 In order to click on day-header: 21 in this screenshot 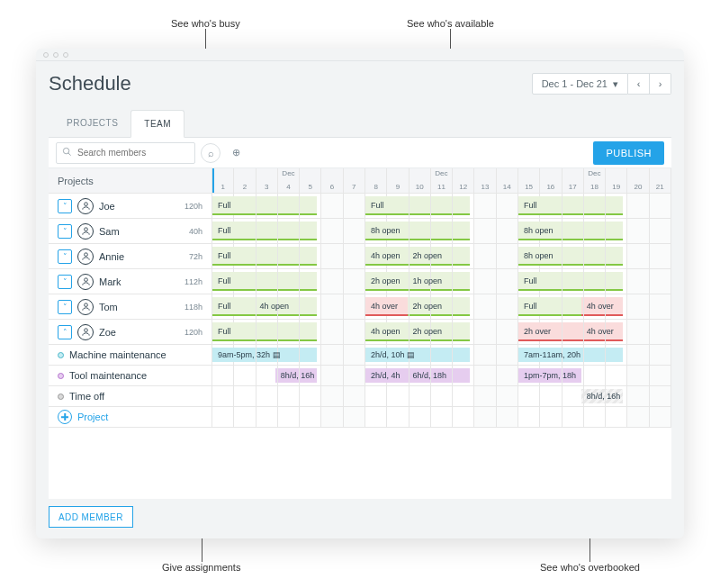, I will do `click(661, 180)`.